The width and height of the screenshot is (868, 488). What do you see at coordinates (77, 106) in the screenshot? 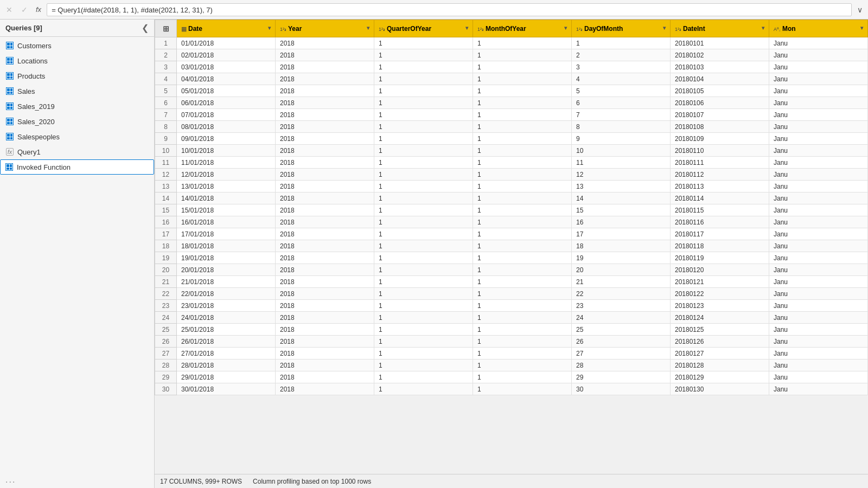
I see `sidebar-item-sales-2019: Sales_2019` at bounding box center [77, 106].